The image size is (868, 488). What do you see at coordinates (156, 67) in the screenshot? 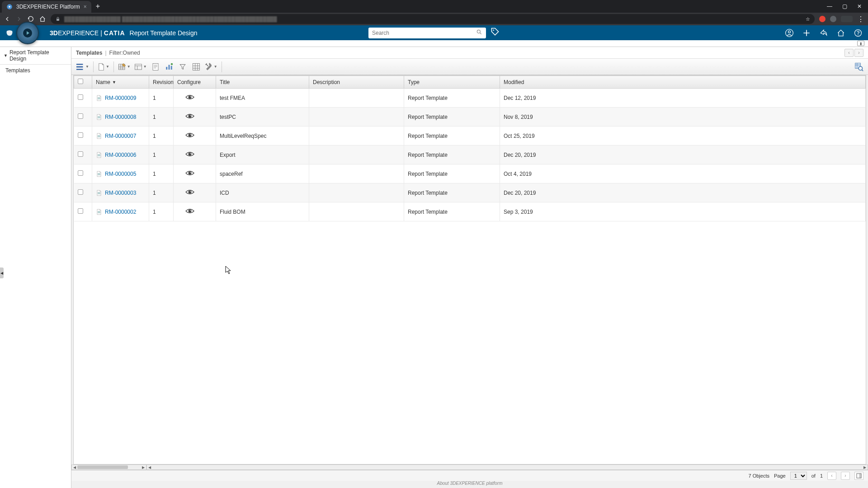
I see `report-button` at bounding box center [156, 67].